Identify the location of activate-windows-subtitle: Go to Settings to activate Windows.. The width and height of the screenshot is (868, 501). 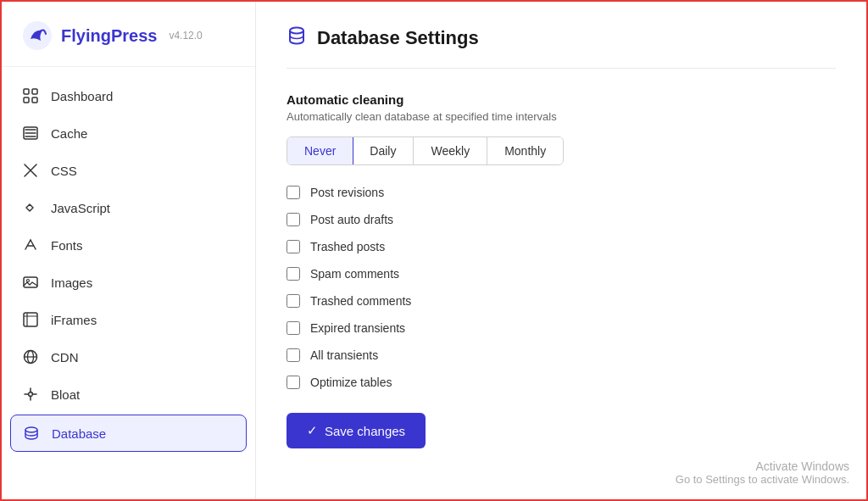
(763, 480).